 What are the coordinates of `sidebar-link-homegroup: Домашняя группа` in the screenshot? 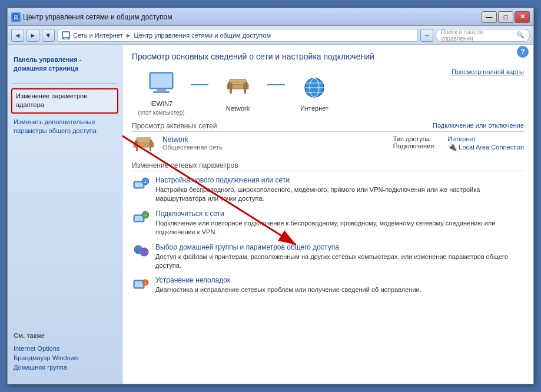 It's located at (65, 367).